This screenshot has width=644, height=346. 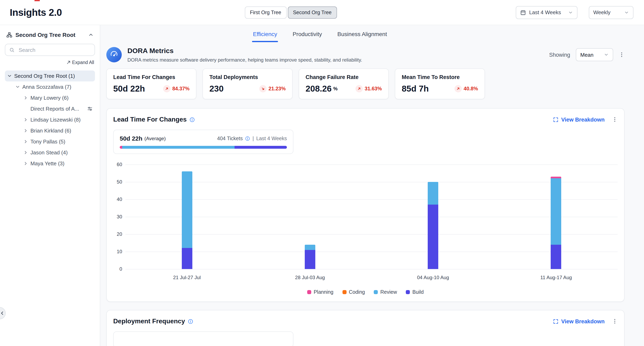 I want to click on view-breakdown-label: View Breakdown, so click(x=583, y=321).